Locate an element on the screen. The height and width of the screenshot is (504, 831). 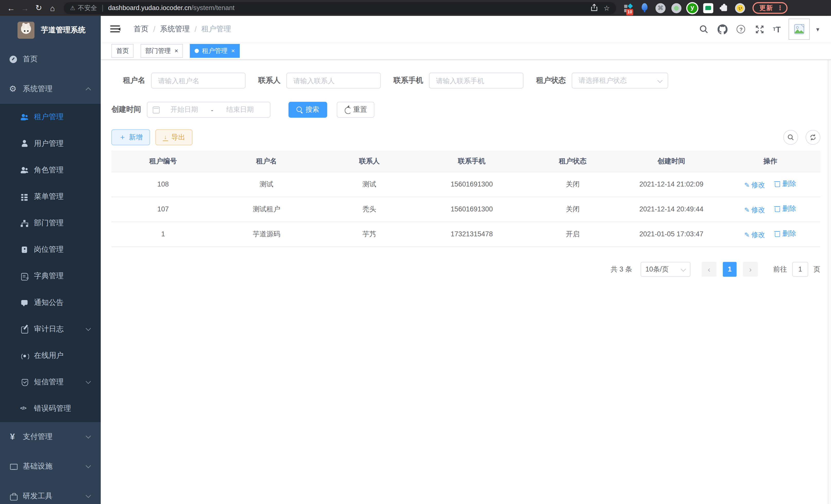
browser-forward-icon: → is located at coordinates (25, 8).